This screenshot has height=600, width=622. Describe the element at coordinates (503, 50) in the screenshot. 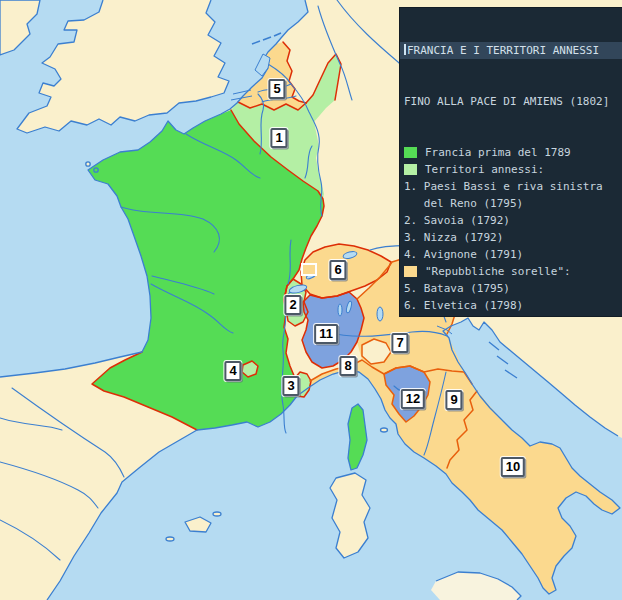

I see `legend-title-text: FRANCIA E I TERRITORI ANNESSI` at that location.